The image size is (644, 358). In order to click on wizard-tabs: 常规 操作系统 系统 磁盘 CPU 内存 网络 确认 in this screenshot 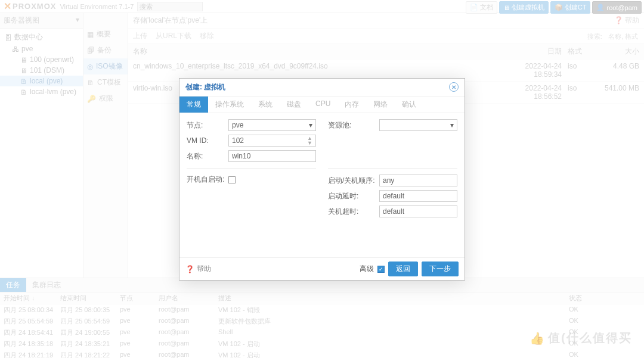, I will do `click(322, 105)`.